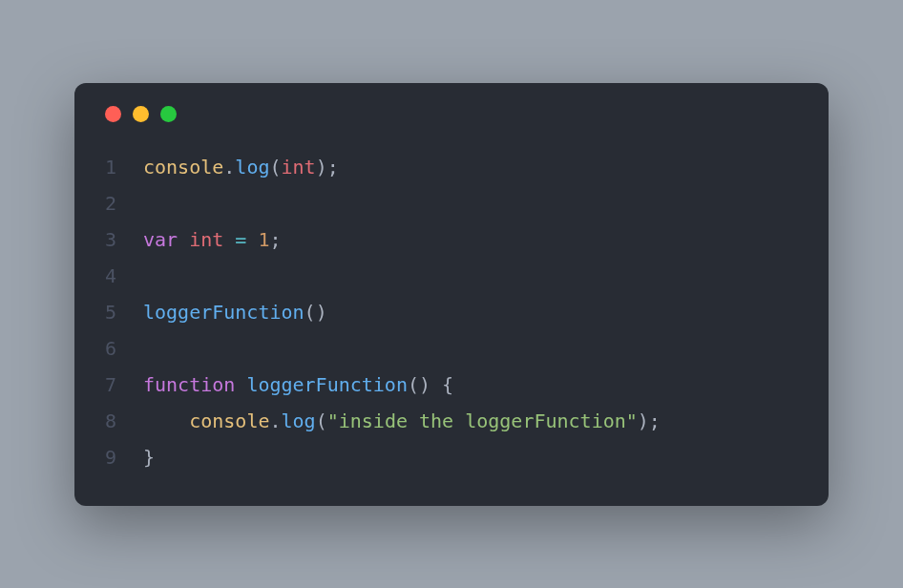 This screenshot has width=903, height=588. I want to click on code-line: 8 console.log("inside the loggerFunction…, so click(452, 421).